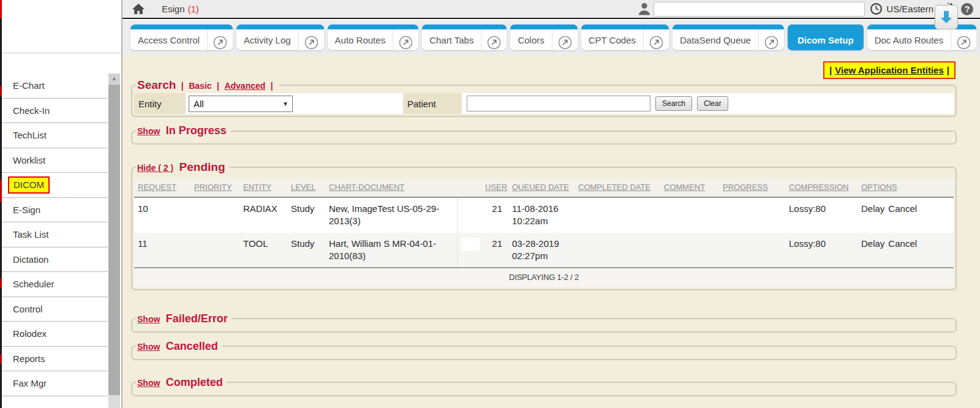 The image size is (980, 408). What do you see at coordinates (625, 37) in the screenshot?
I see `tab-cpt-codes: CPT Codes` at bounding box center [625, 37].